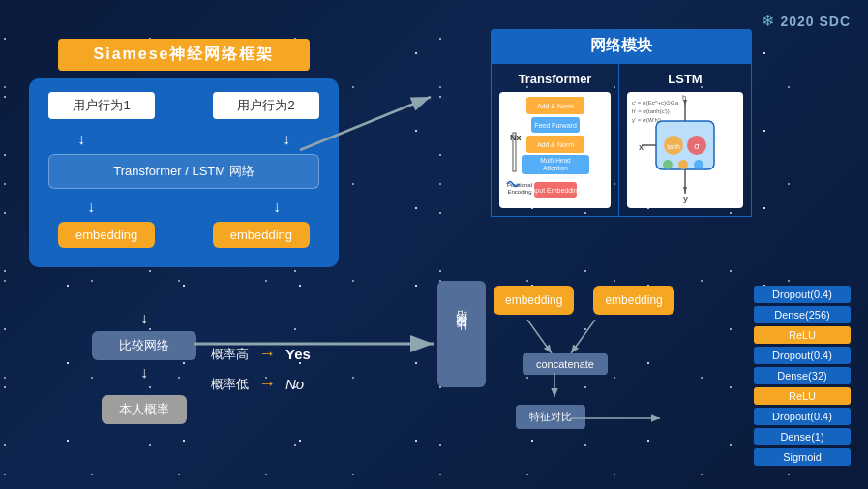 This screenshot has height=489, width=868. What do you see at coordinates (184, 234) in the screenshot?
I see `embedding-row: embedding embedding` at bounding box center [184, 234].